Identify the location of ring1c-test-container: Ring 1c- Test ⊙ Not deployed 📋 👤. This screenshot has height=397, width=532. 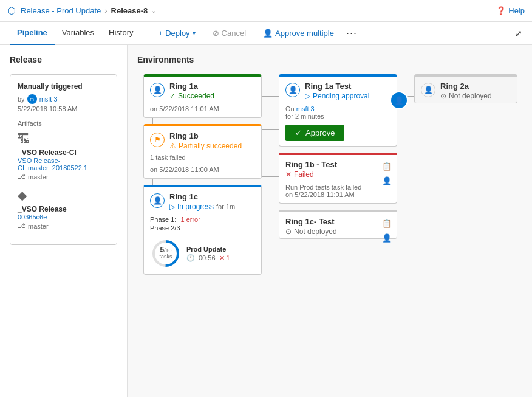
(338, 224).